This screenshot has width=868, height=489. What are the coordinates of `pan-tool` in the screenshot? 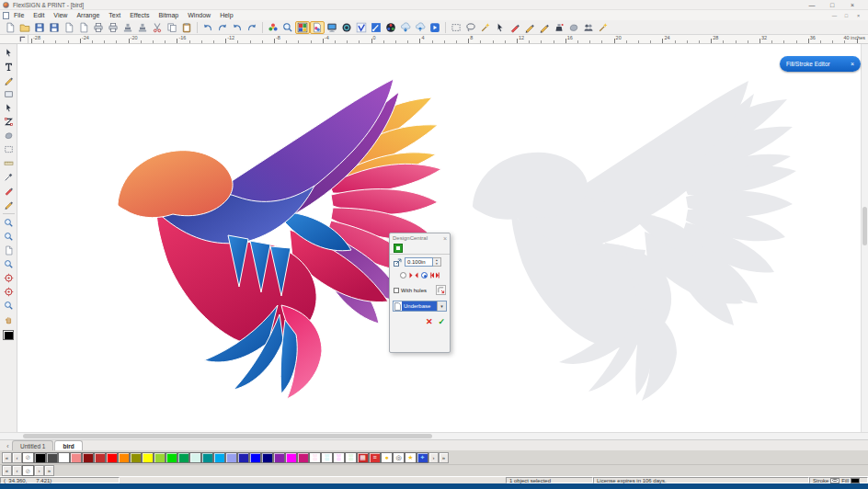 It's located at (9, 320).